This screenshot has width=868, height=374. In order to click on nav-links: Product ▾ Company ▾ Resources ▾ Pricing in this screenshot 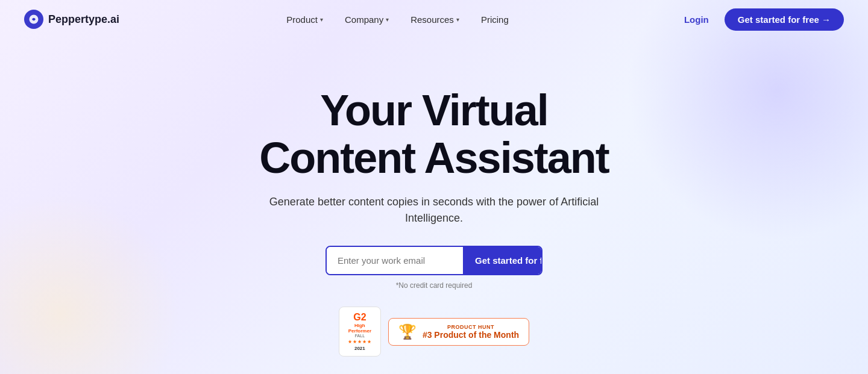, I will do `click(397, 19)`.